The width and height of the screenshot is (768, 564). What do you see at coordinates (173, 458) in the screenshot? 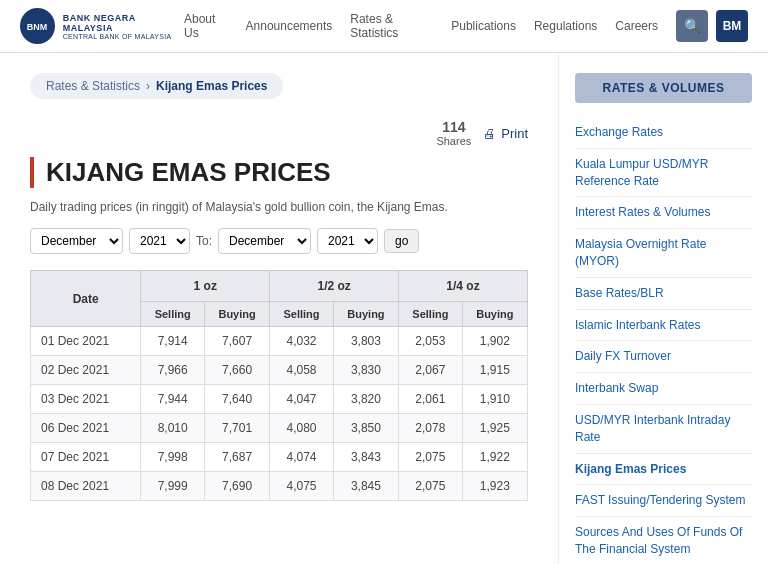
I see `cell-1oz-sell: 7,998` at bounding box center [173, 458].